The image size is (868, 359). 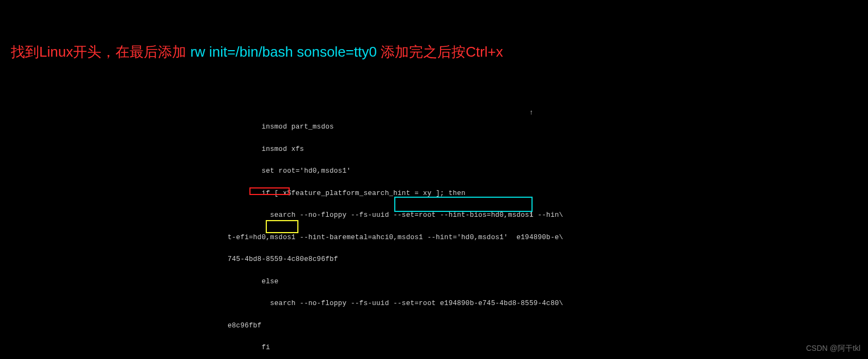 What do you see at coordinates (531, 214) in the screenshot?
I see `scroll-down-icon: ↓` at bounding box center [531, 214].